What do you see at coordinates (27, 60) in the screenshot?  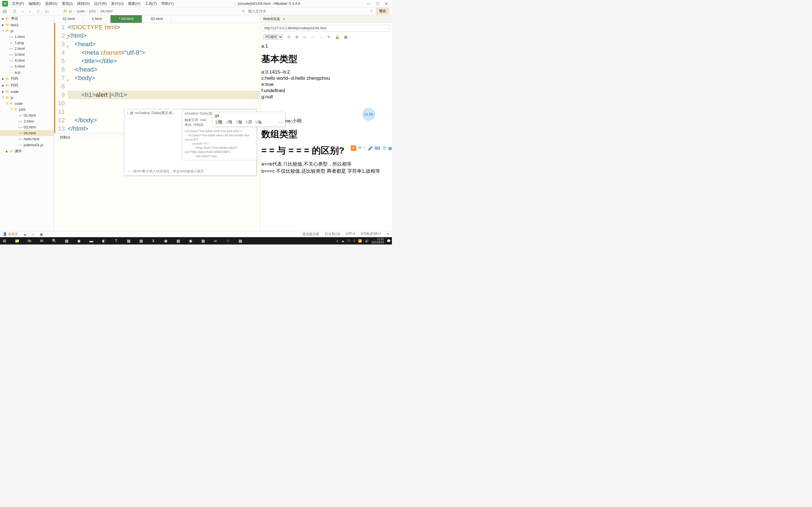 I see `tree-item: <>4.html` at bounding box center [27, 60].